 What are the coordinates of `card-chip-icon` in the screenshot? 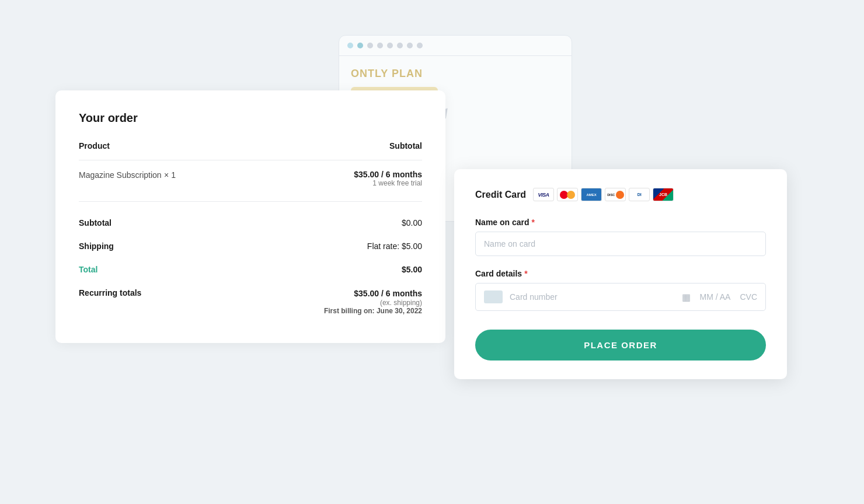 It's located at (493, 297).